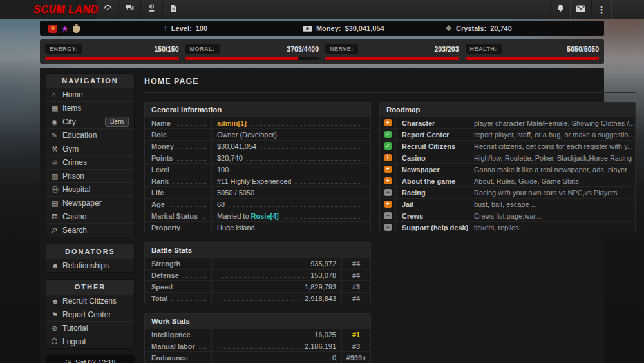 This screenshot has height=363, width=644. Describe the element at coordinates (54, 231) in the screenshot. I see `search-icon: ⚲` at that location.